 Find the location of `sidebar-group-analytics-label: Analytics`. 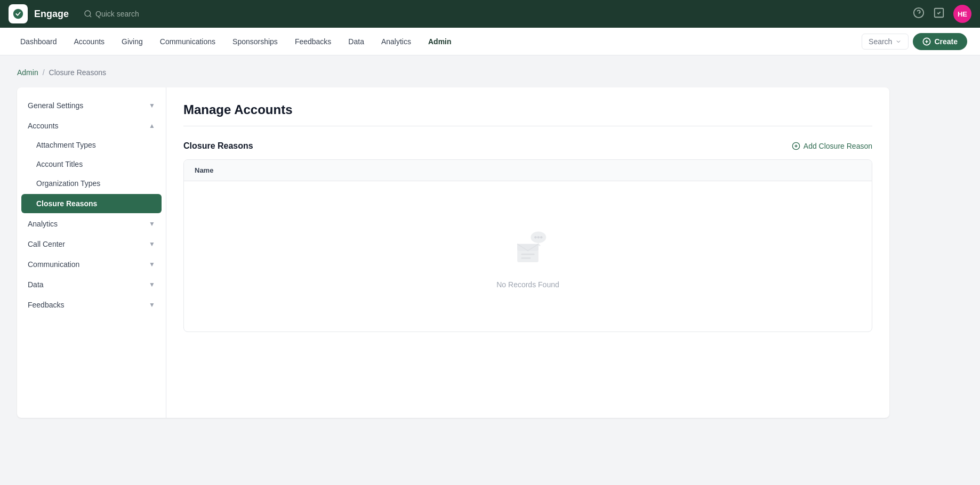

sidebar-group-analytics-label: Analytics is located at coordinates (43, 224).